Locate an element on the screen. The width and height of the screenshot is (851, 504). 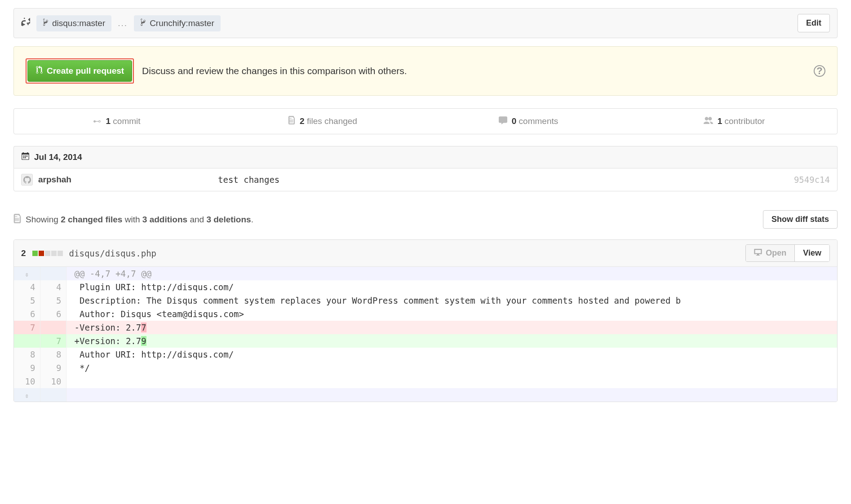
edit-button: Edit is located at coordinates (814, 23).